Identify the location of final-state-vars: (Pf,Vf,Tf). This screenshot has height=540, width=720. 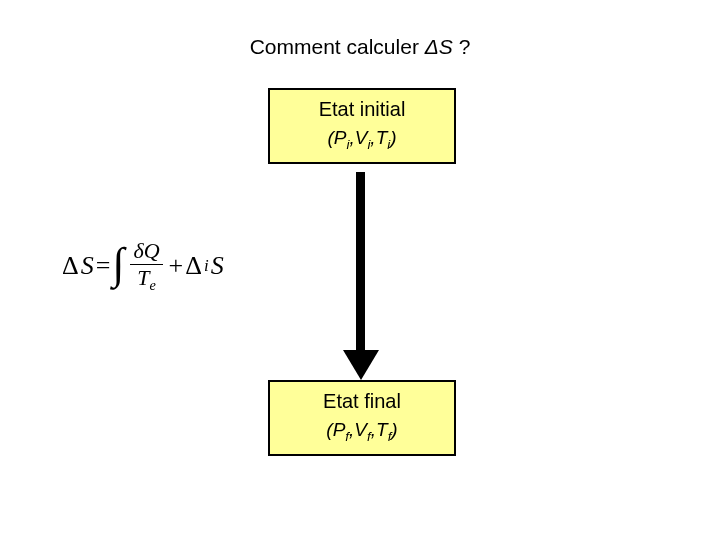
(362, 434).